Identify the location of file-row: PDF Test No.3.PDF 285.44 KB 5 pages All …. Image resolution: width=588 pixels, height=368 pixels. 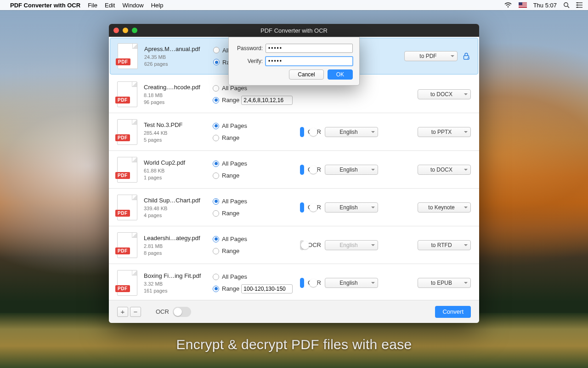
(294, 132).